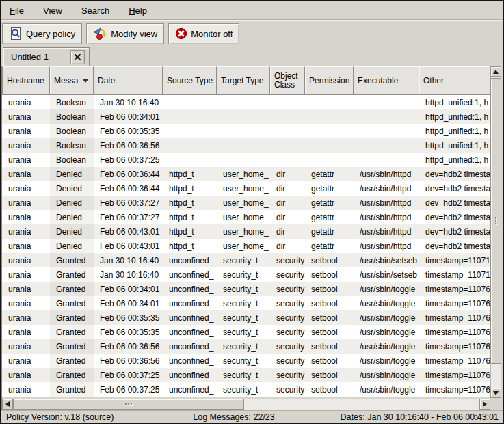 The image size is (504, 424). Describe the element at coordinates (78, 57) in the screenshot. I see `tab-close-button` at that location.